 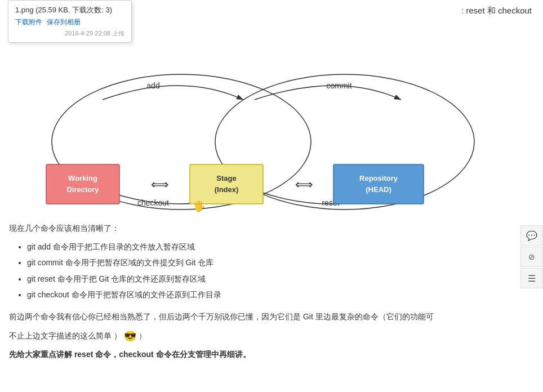 What do you see at coordinates (379, 178) in the screenshot?
I see `repository-label: Repository` at bounding box center [379, 178].